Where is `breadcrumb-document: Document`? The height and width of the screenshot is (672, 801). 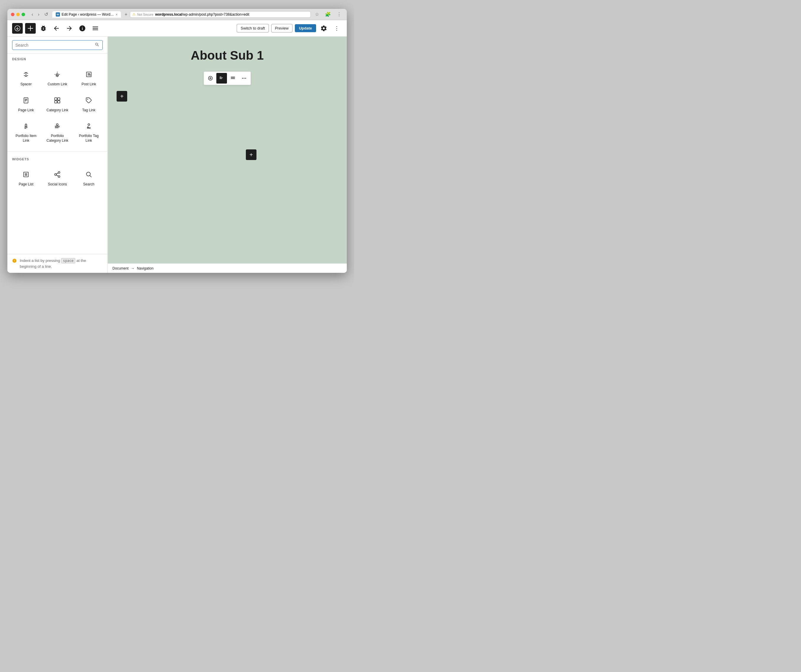
breadcrumb-document: Document is located at coordinates (121, 269).